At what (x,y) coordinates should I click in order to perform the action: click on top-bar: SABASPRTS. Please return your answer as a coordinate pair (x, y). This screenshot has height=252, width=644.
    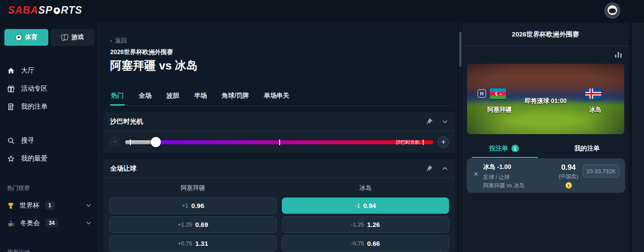
    Looking at the image, I should click on (322, 11).